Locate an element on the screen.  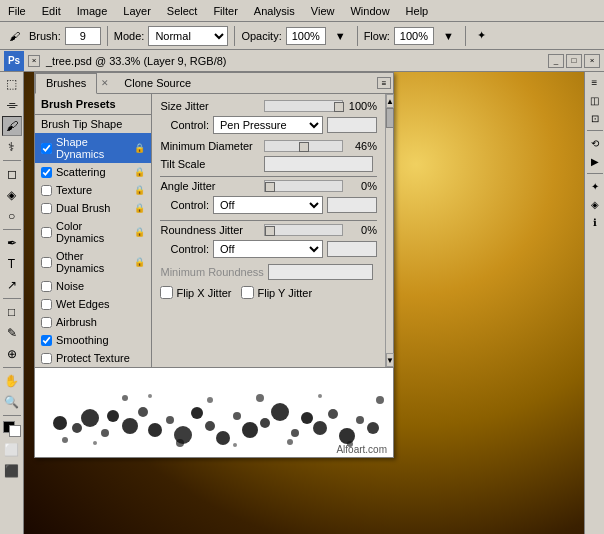
flip-x-checkbox is located at coordinates (166, 292).